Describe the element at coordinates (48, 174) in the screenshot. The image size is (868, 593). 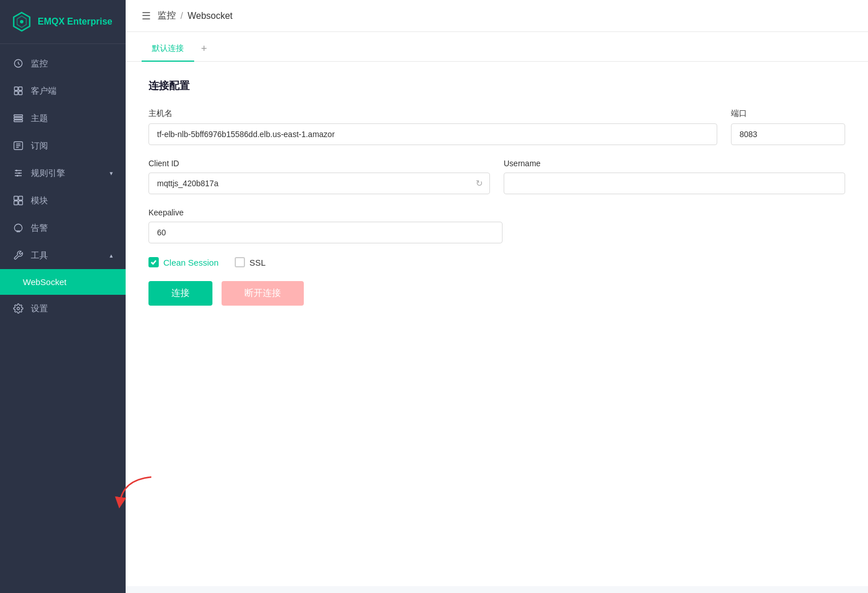
I see `sidebar-item-label: 规则引擎` at that location.